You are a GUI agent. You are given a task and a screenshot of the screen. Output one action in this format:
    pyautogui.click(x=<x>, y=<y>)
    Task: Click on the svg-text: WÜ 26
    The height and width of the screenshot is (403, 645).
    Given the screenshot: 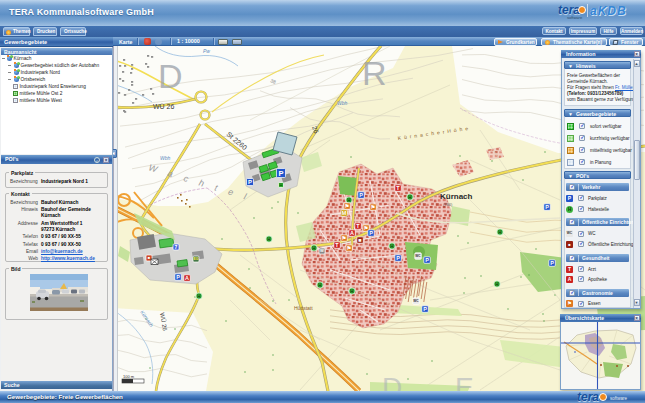 What is the action you would take?
    pyautogui.click(x=164, y=106)
    